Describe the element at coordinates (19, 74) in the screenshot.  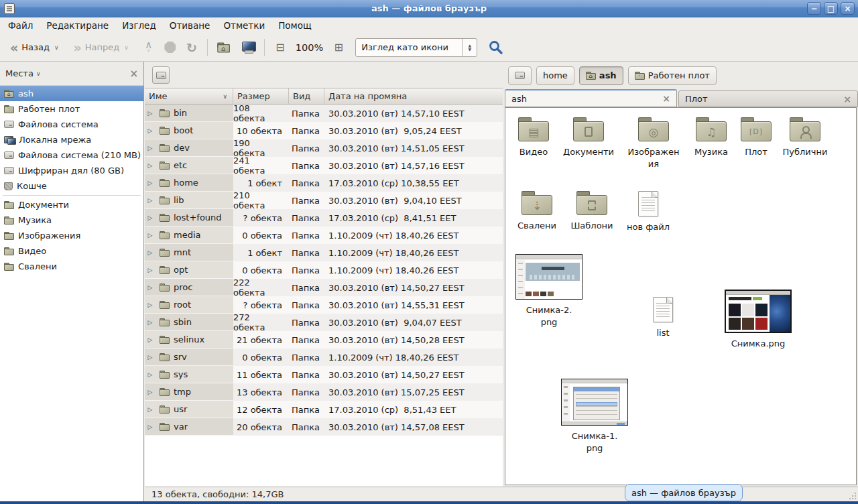
I see `sidebar-title: Места` at that location.